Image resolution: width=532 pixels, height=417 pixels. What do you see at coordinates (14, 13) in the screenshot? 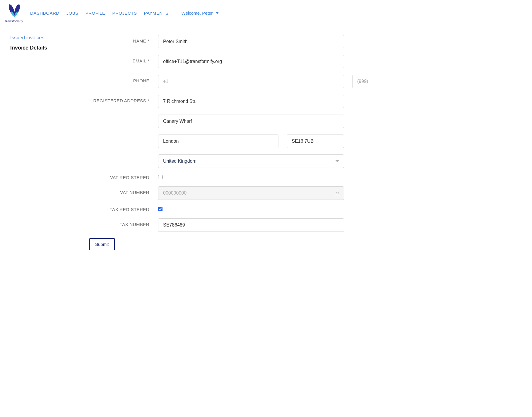
I see `brand-logo: transformify` at bounding box center [14, 13].